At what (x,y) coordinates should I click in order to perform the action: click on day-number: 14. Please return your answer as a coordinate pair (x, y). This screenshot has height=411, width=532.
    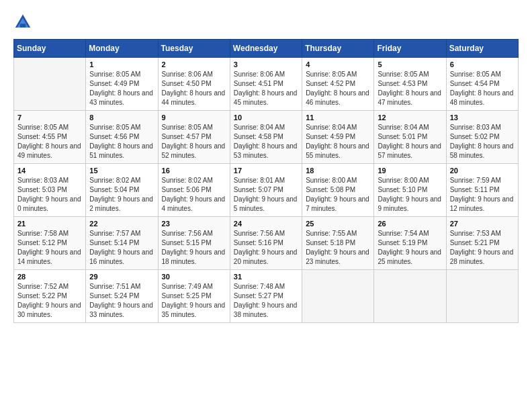
    Looking at the image, I should click on (50, 171).